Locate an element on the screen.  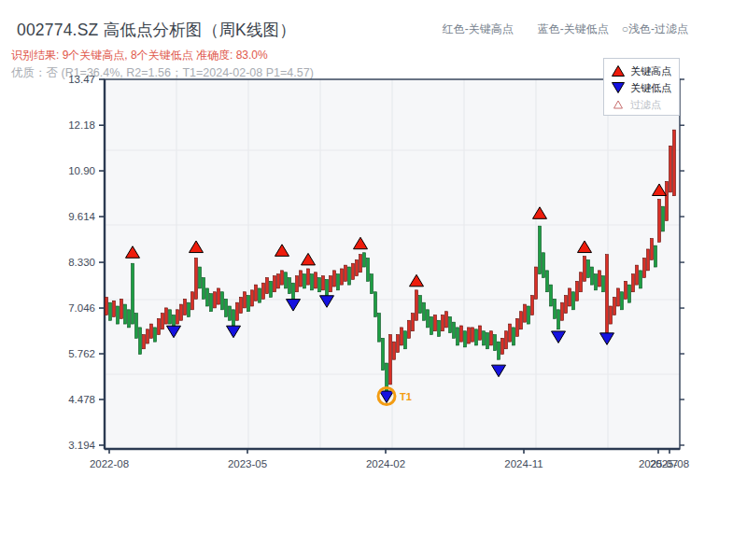
x-tick-label: 2025-08 is located at coordinates (669, 464).